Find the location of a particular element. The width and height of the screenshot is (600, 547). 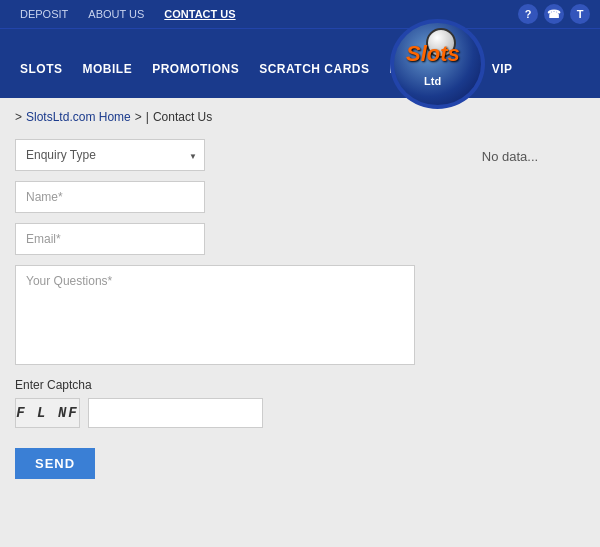

enquiry-type-wrapper: Enquiry Type General Technical Billing O… is located at coordinates (110, 155).